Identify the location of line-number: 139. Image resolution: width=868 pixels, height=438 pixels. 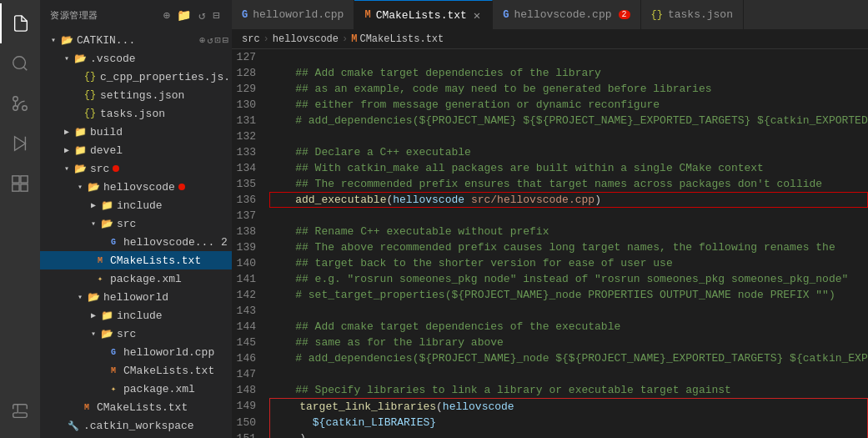
(250, 247).